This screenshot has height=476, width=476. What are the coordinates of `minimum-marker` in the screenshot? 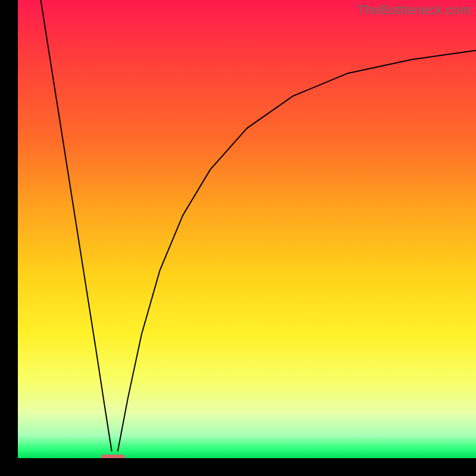 It's located at (113, 456).